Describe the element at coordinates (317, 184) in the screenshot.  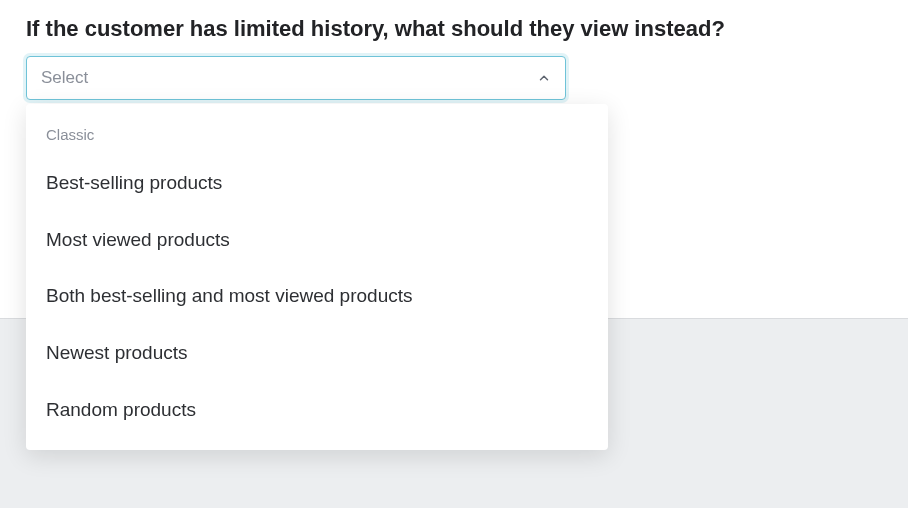
I see `dropdown-option: Best-selling products` at that location.